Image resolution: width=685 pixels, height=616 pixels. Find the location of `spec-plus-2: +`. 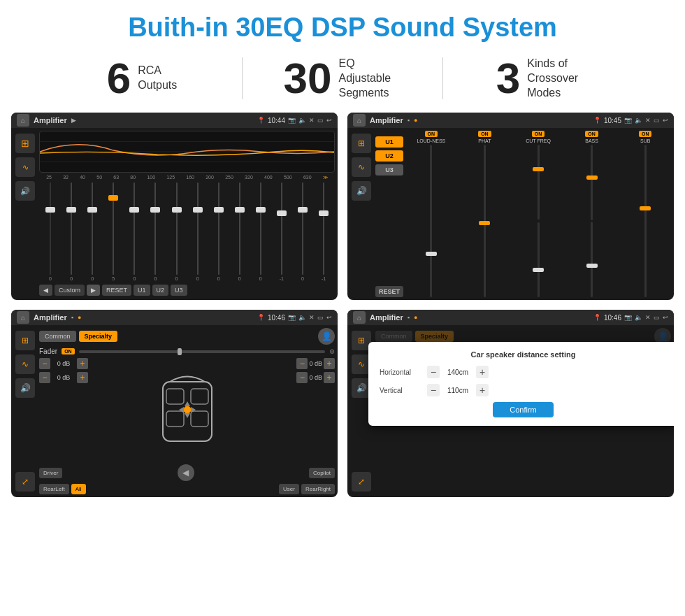

spec-plus-2: + is located at coordinates (82, 378).